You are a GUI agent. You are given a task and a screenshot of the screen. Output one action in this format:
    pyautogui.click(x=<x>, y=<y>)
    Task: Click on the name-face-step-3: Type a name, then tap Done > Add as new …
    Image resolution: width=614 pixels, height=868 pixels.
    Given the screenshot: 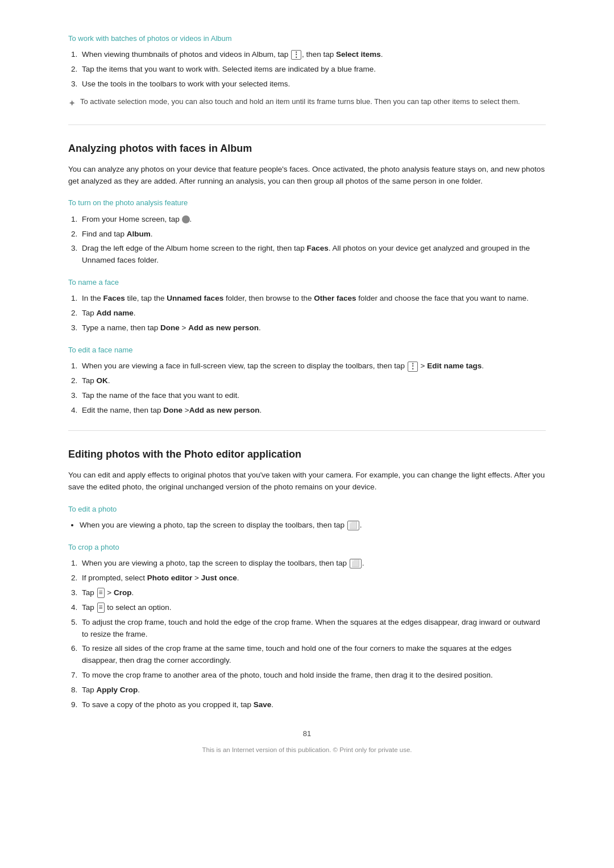 What is the action you would take?
    pyautogui.click(x=313, y=329)
    